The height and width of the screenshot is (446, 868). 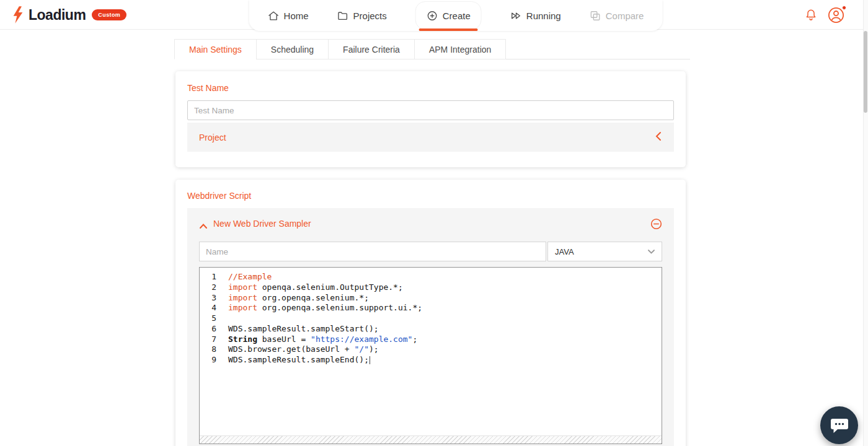 What do you see at coordinates (651, 251) in the screenshot?
I see `chevron-down-icon` at bounding box center [651, 251].